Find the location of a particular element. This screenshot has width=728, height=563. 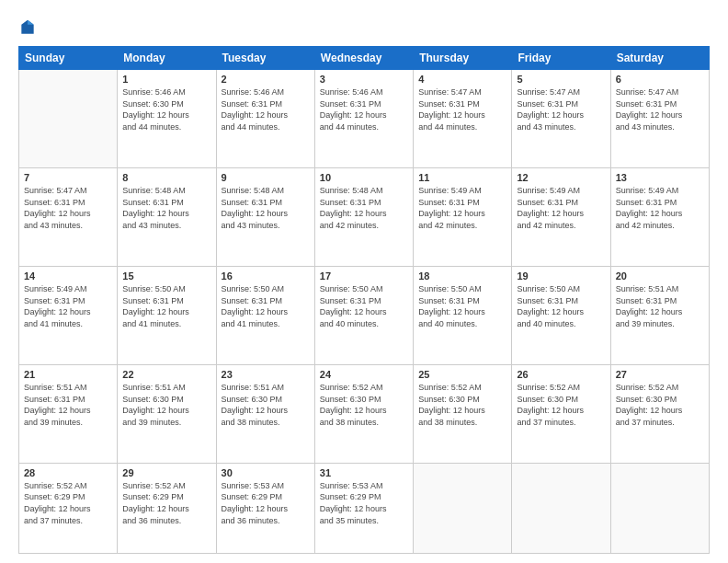

calendar-cell: 4Sunrise: 5:47 AM Sunset: 6:31 PM Daylig… is located at coordinates (463, 120).